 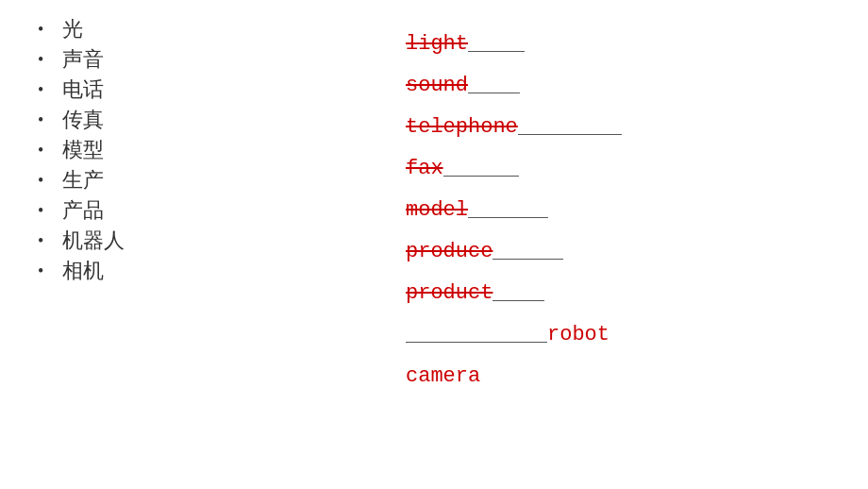 What do you see at coordinates (425, 169) in the screenshot?
I see `english-word: fax` at bounding box center [425, 169].